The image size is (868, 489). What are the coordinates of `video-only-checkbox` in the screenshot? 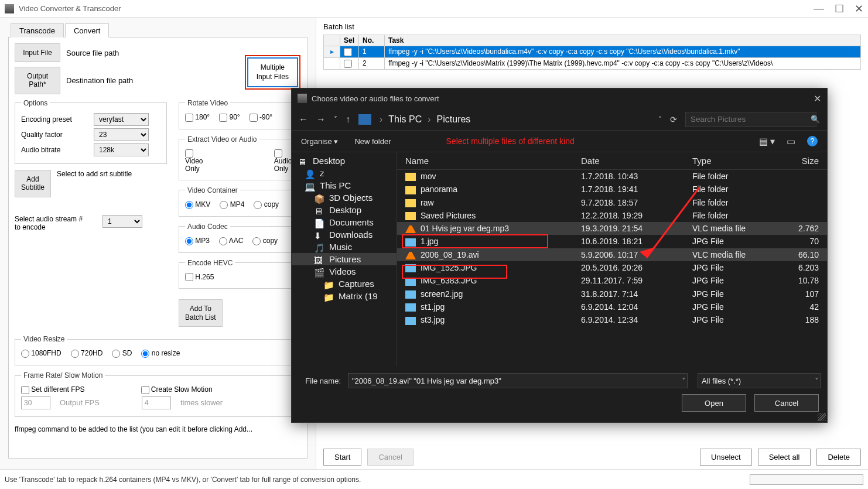 It's located at (189, 153).